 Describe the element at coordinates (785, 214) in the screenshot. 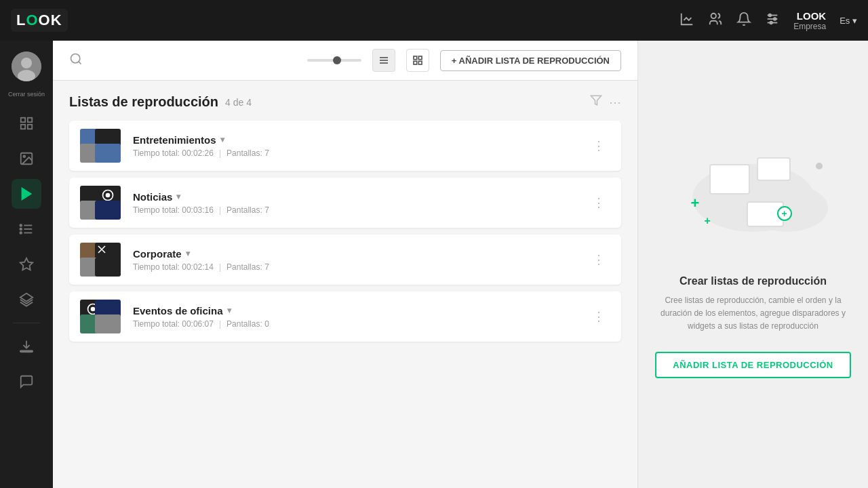

I see `circle-plus-icon: +` at that location.